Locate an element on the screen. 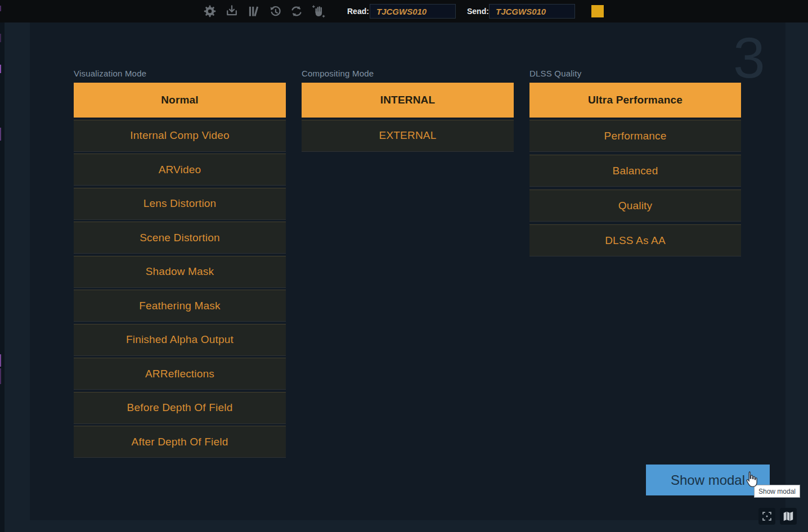  option-quality: Quality is located at coordinates (635, 206).